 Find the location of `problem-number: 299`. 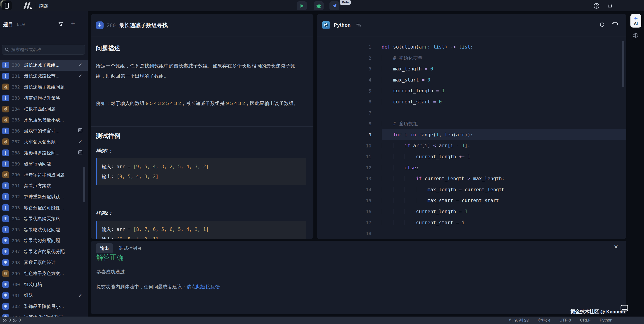

problem-number: 299 is located at coordinates (16, 274).